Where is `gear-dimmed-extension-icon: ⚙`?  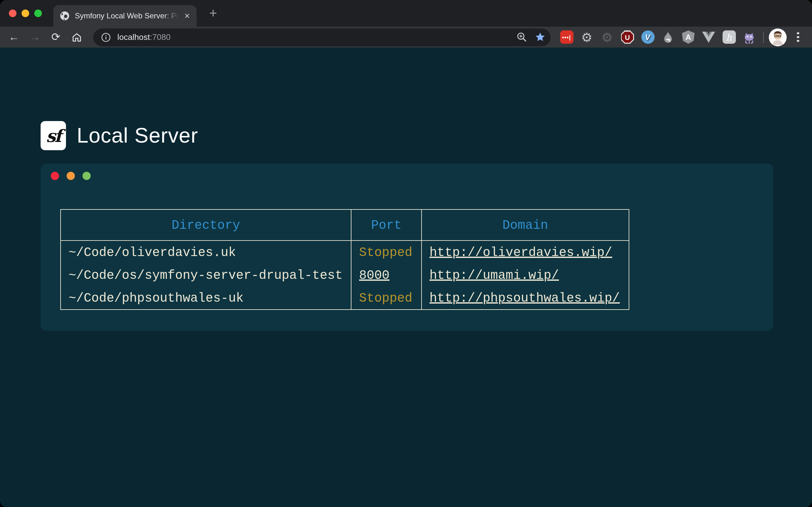
gear-dimmed-extension-icon: ⚙ is located at coordinates (607, 37).